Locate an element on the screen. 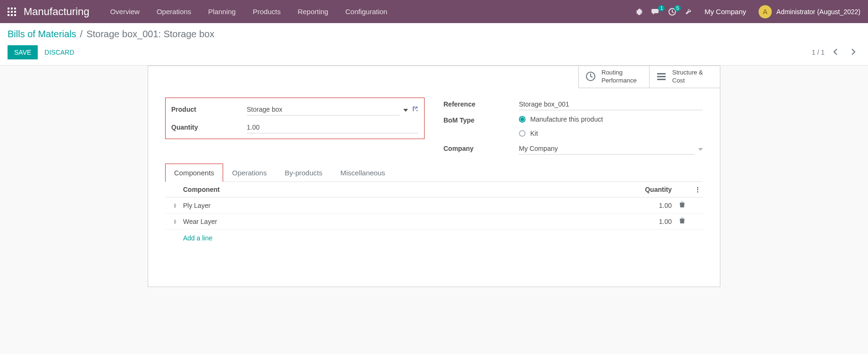 The width and height of the screenshot is (868, 354). main-menu: Overview Operations Planning Products Re… is located at coordinates (249, 11).